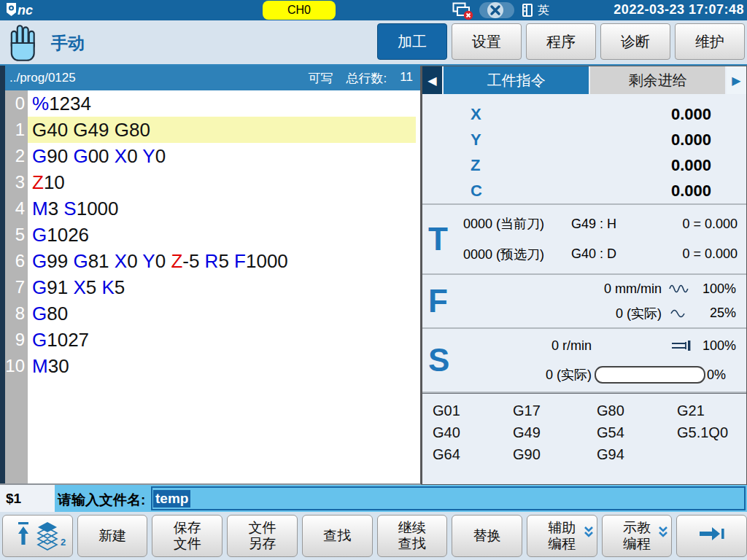 This screenshot has width=747, height=560. Describe the element at coordinates (321, 79) in the screenshot. I see `writable-status: 可写` at that location.